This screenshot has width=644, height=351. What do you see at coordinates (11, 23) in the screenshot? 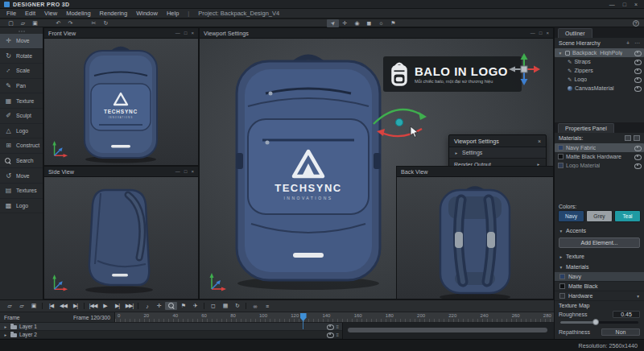
I see `new-file-icon: ▢` at bounding box center [11, 23].